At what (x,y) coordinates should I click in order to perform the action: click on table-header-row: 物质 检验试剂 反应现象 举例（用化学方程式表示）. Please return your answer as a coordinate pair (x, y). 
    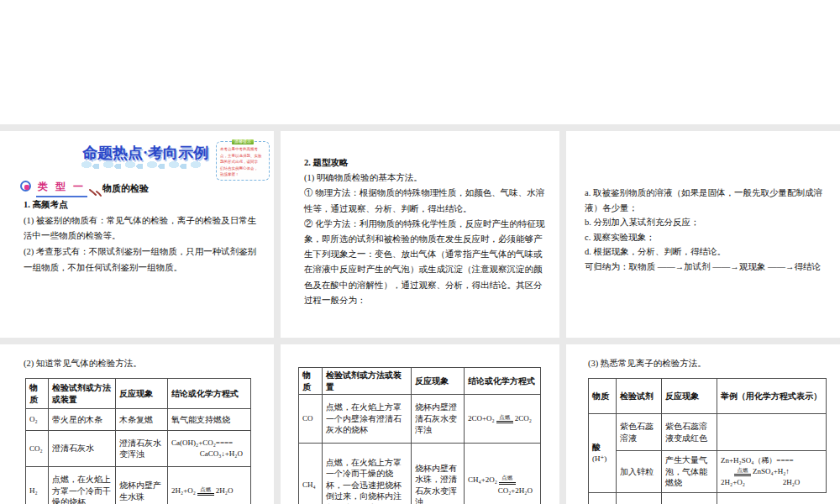
    Looking at the image, I should click on (707, 396).